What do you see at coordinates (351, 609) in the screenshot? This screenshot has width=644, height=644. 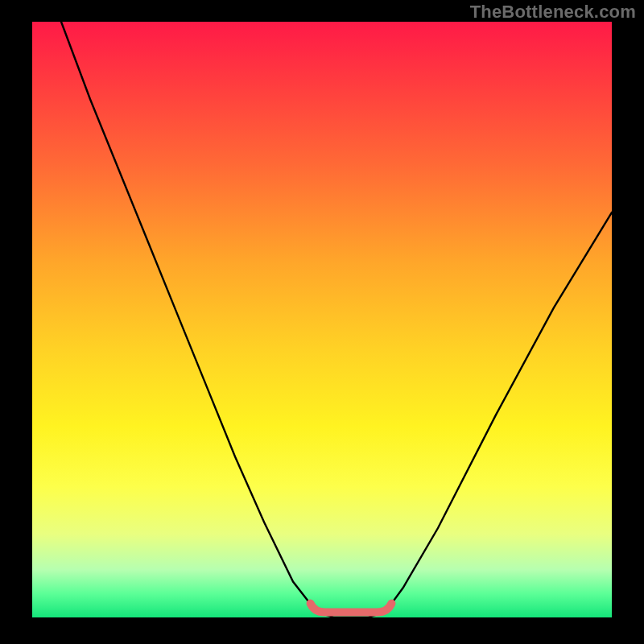 I see `bottom-pink-segment` at bounding box center [351, 609].